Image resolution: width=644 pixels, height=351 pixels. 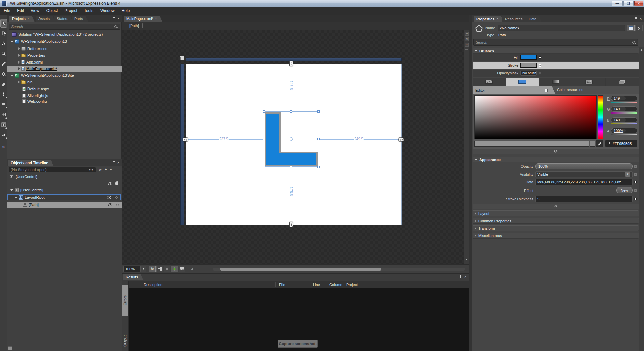 I want to click on tab-states: States, so click(x=63, y=19).